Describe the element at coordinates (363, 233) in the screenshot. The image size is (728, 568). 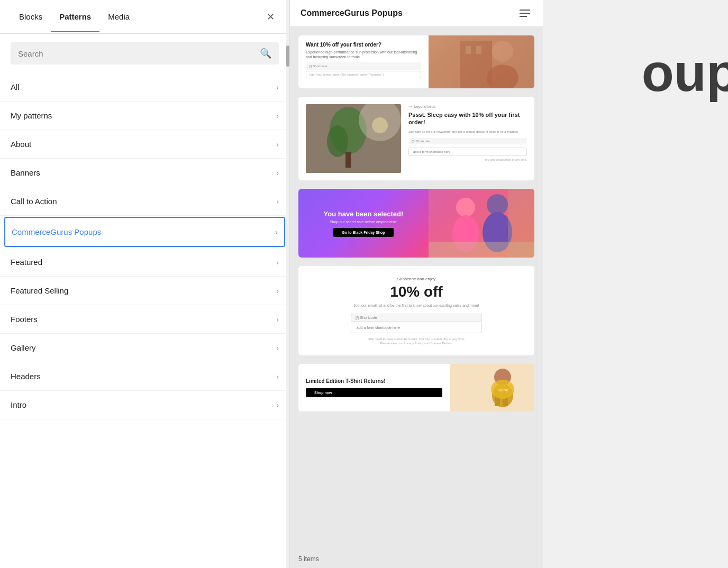
I see `card-3-button: Go to Black Friday Shop` at that location.